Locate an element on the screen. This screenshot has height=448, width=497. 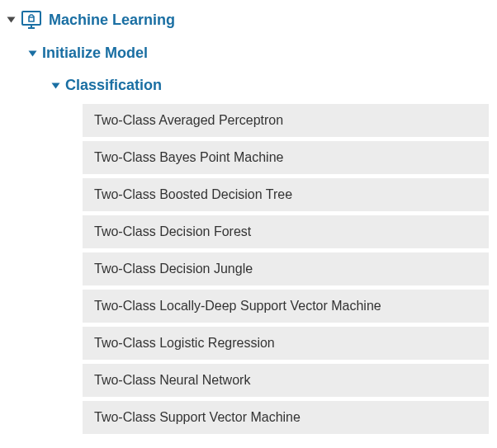
machine-learning-icon is located at coordinates (31, 20).